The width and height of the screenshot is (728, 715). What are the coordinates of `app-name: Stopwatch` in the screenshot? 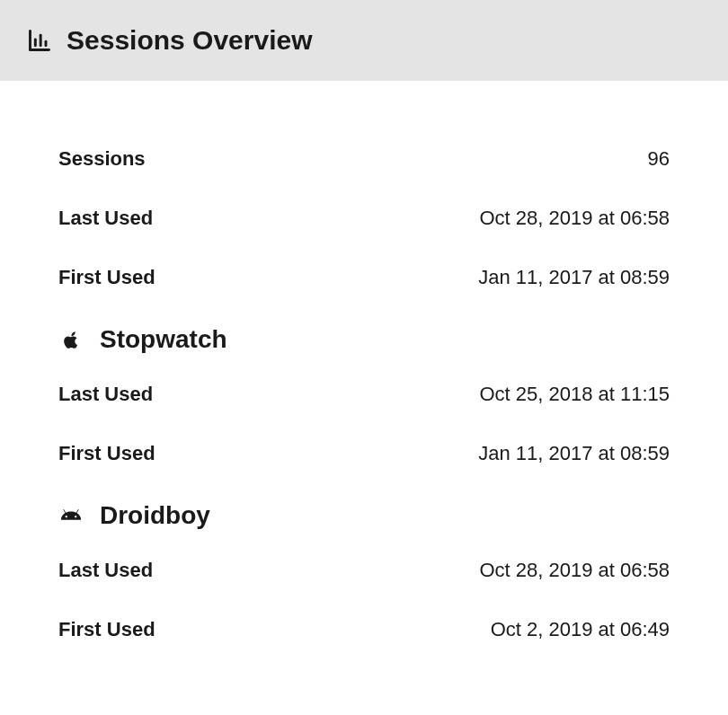 It's located at (164, 340).